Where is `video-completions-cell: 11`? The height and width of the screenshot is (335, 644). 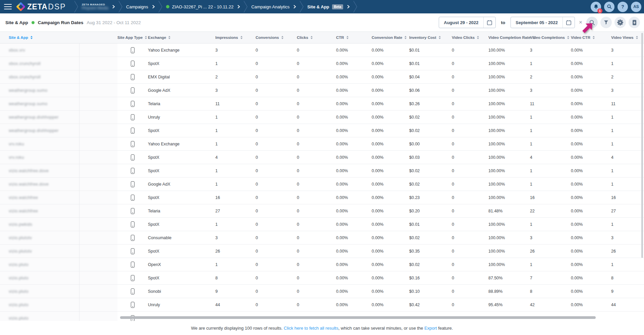 video-completions-cell: 11 is located at coordinates (550, 104).